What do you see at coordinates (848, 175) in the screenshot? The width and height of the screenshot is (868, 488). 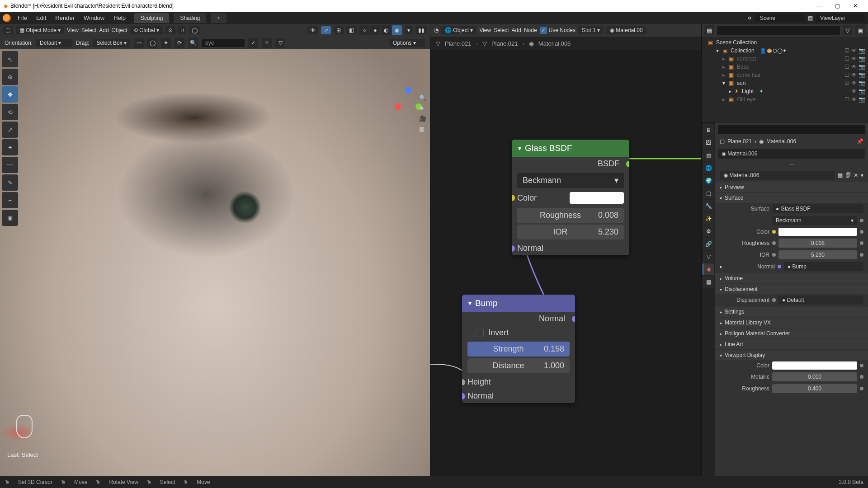 I see `new-material-icon: 🗐` at bounding box center [848, 175].